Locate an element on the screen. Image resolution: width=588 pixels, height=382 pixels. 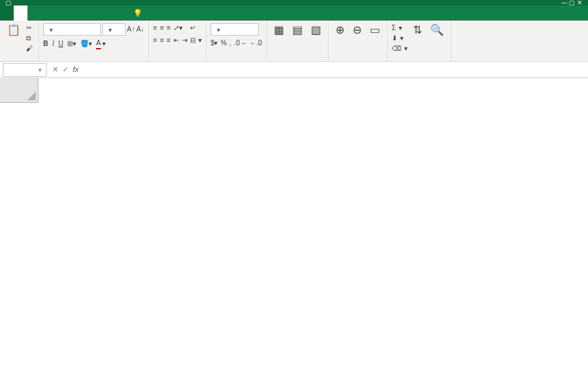
sigma-icon: Σ is located at coordinates (394, 28).